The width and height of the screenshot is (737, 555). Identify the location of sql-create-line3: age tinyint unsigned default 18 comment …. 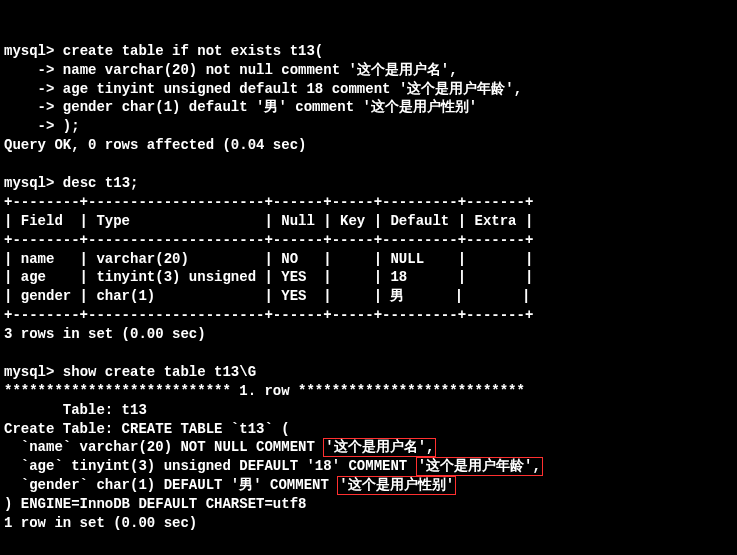
(288, 89).